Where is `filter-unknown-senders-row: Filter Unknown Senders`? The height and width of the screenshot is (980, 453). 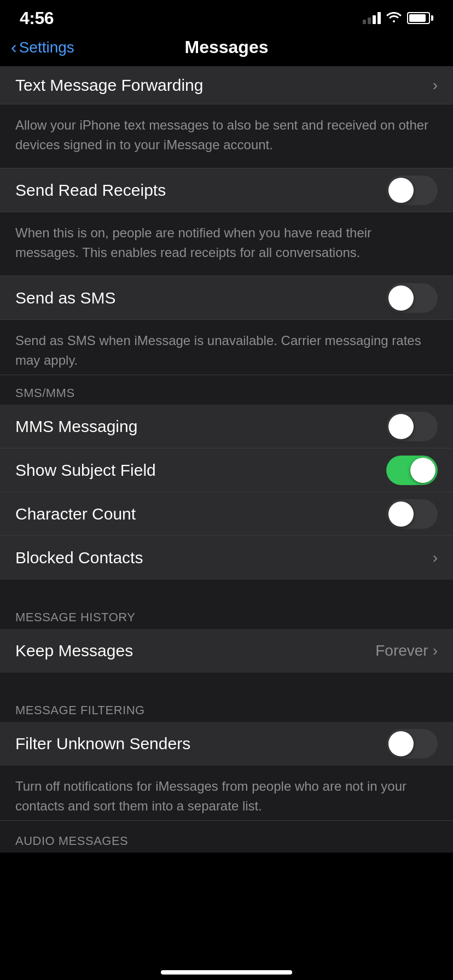 filter-unknown-senders-row: Filter Unknown Senders is located at coordinates (226, 744).